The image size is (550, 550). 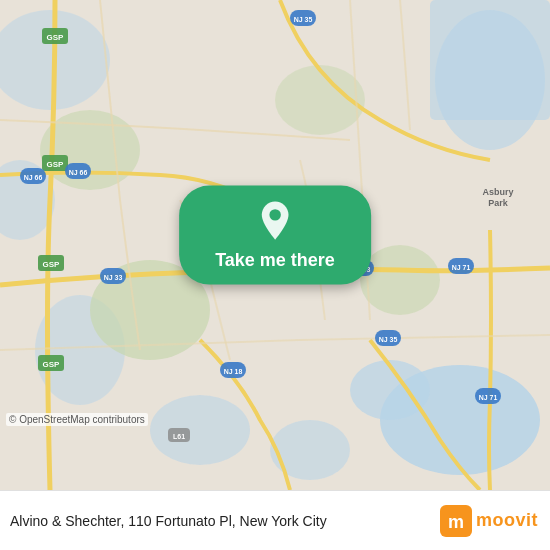 What do you see at coordinates (275, 221) in the screenshot?
I see `location-pin-icon` at bounding box center [275, 221].